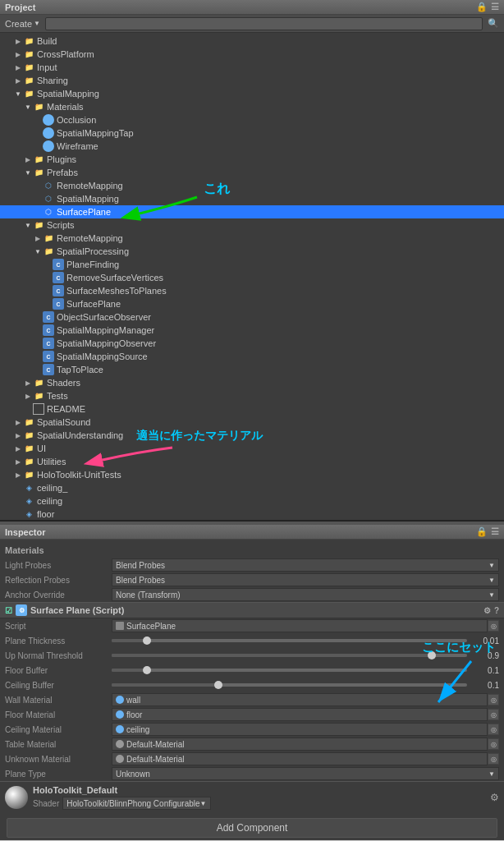 Image resolution: width=504 pixels, height=841 pixels. Describe the element at coordinates (484, 685) in the screenshot. I see `ceiling-buffer-value: 0.1` at that location.